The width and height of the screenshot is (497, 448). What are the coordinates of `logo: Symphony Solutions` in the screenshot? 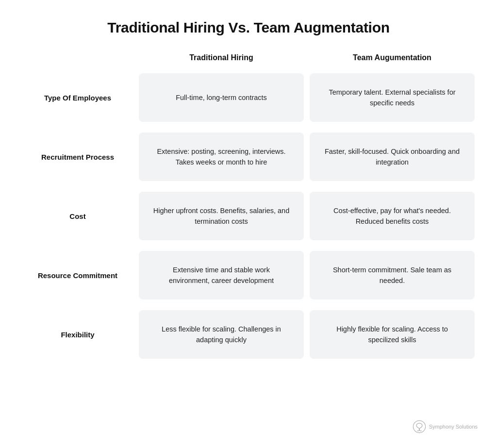 It's located at (445, 427).